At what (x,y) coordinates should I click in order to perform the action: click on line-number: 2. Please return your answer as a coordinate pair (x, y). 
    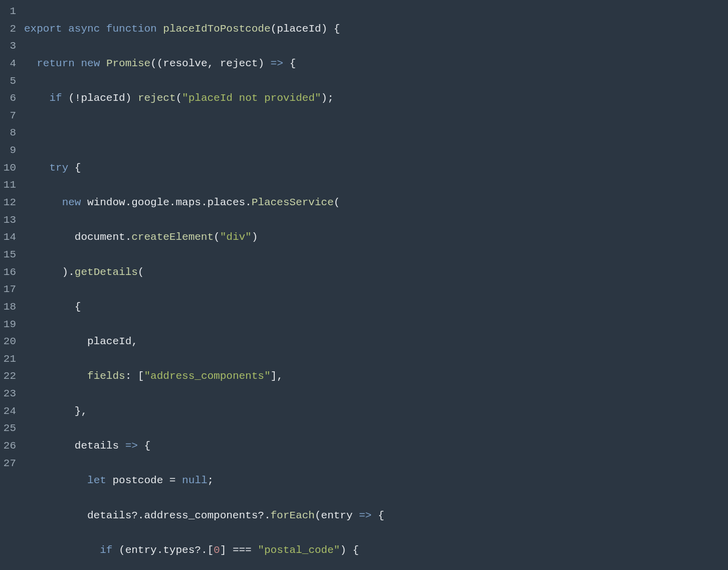
    Looking at the image, I should click on (8, 29).